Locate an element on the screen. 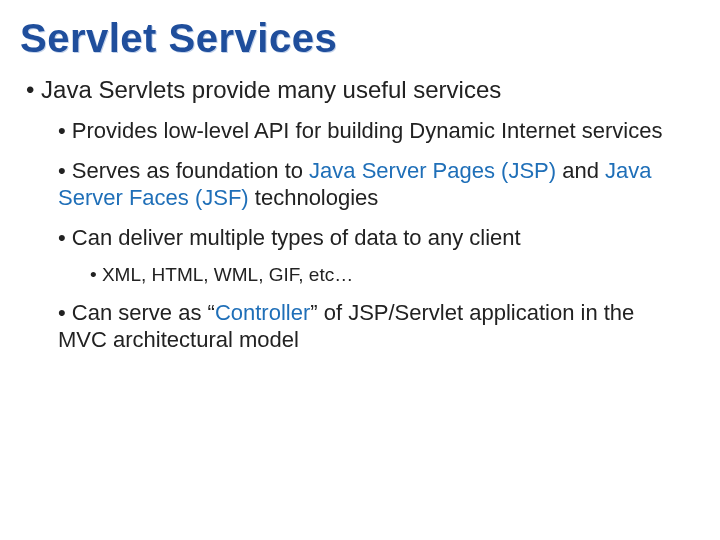 This screenshot has height=540, width=720. bullet-lvl2-foundation: Serves as foundation to Java Server Page… is located at coordinates (379, 184).